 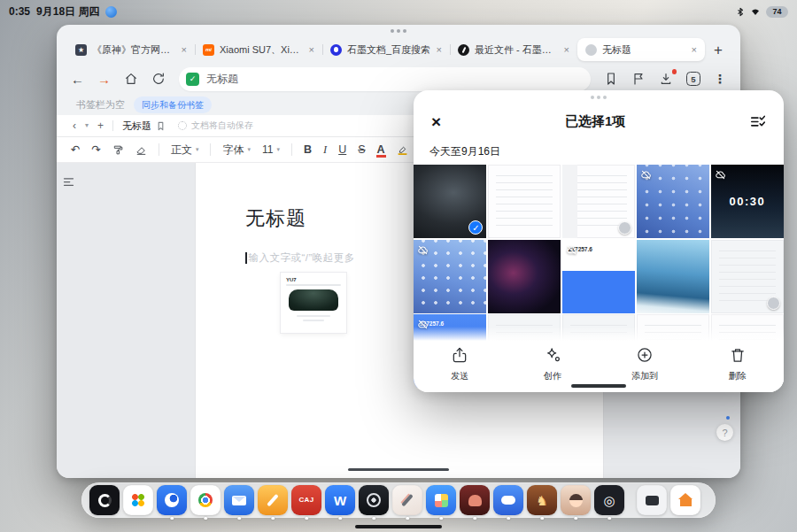 What do you see at coordinates (441, 500) in the screenshot?
I see `dock-app-edu-blocks` at bounding box center [441, 500].